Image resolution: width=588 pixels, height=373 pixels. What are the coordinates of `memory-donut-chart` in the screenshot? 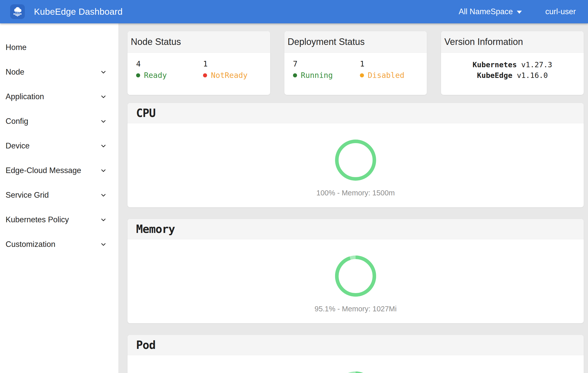 It's located at (356, 276).